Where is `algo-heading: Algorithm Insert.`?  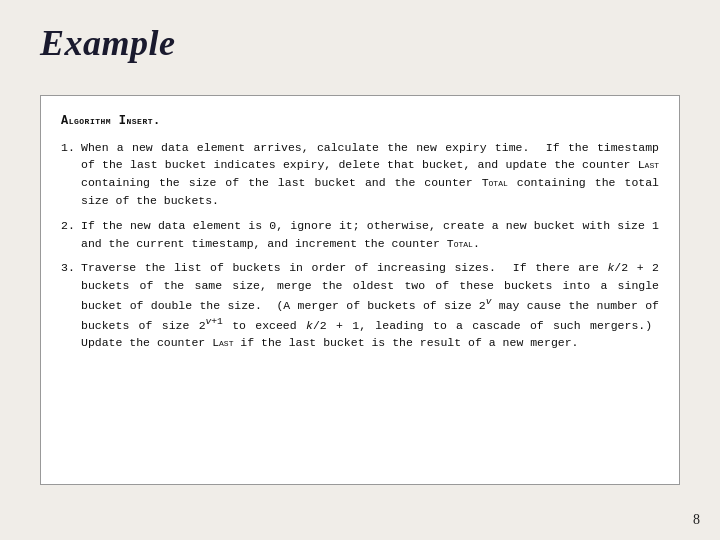 algo-heading: Algorithm Insert. is located at coordinates (360, 122).